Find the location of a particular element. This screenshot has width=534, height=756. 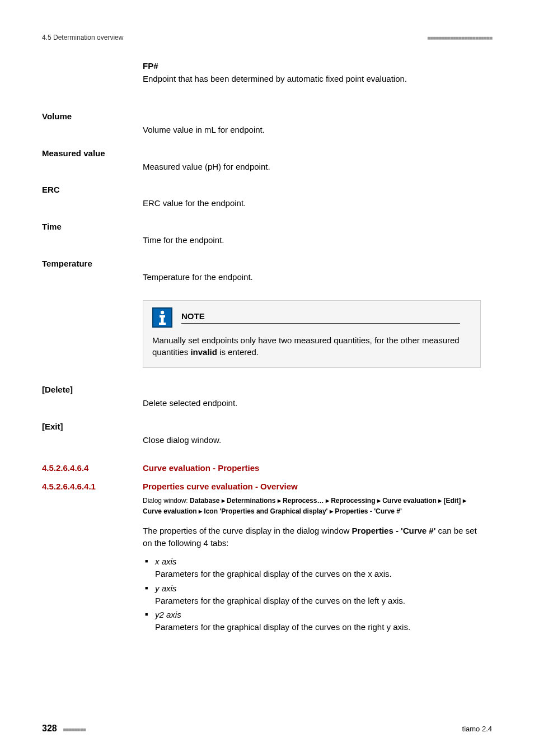

product-name: tiamo 2.4 is located at coordinates (477, 729).